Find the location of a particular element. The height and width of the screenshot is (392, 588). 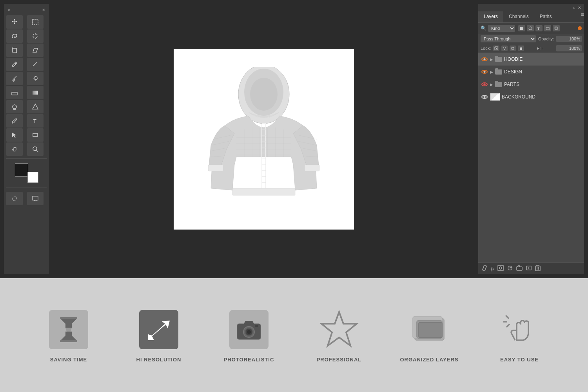

blend-mode-row: Pass Through Normal Dissolve Multiply Sc… is located at coordinates (531, 39).